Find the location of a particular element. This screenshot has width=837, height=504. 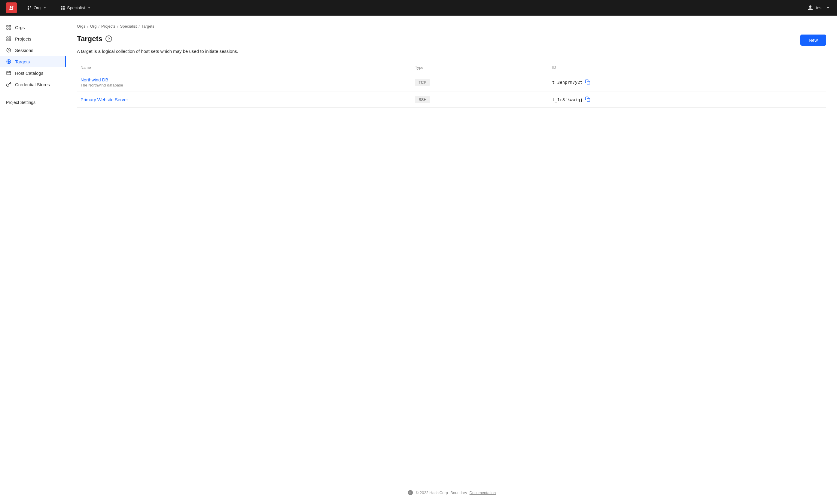

sidebar-item-credential-stores: Credential Stores is located at coordinates (33, 84).